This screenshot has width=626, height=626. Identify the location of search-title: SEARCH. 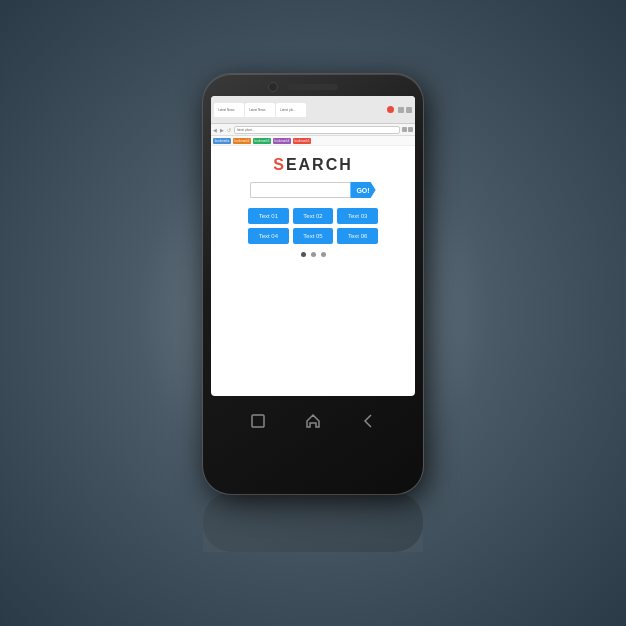
(313, 165).